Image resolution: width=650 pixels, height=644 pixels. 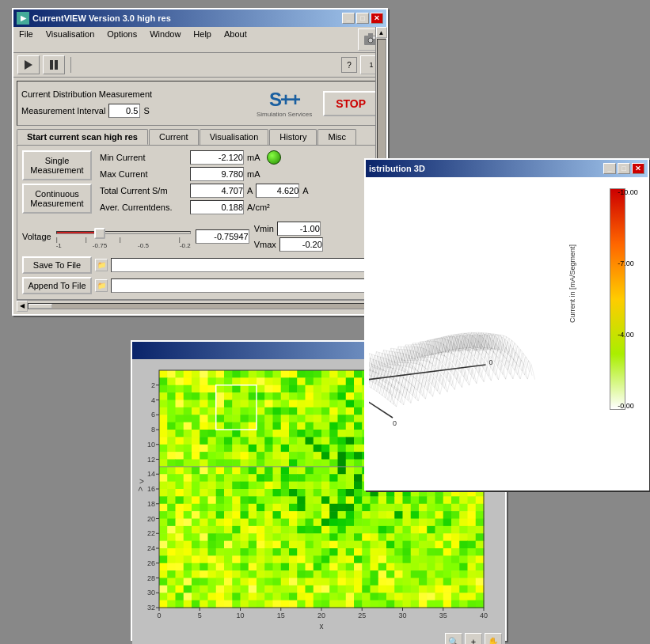 What do you see at coordinates (234, 137) in the screenshot?
I see `tab-visualisation: Visualisation` at bounding box center [234, 137].